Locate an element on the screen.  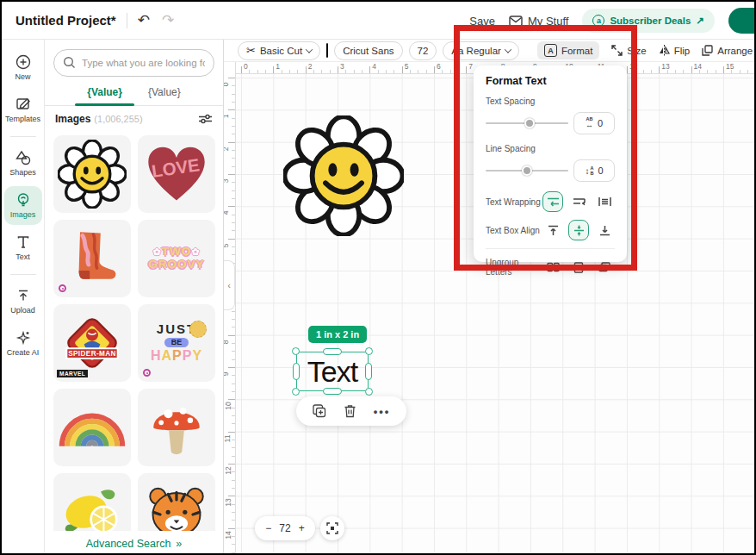
image-tile-daisy-smiley is located at coordinates (92, 174).